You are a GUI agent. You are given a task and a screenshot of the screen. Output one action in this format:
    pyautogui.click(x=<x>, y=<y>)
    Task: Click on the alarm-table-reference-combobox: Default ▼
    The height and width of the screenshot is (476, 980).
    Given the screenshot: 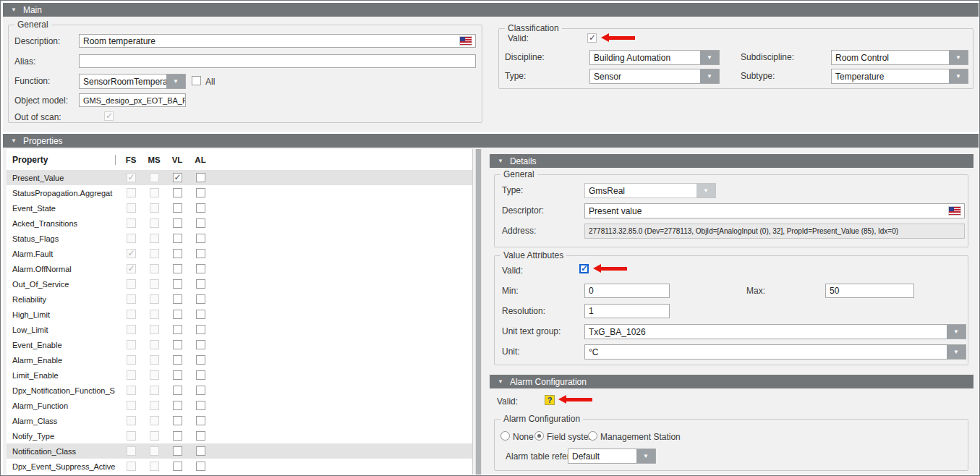 What is the action you would take?
    pyautogui.click(x=612, y=456)
    